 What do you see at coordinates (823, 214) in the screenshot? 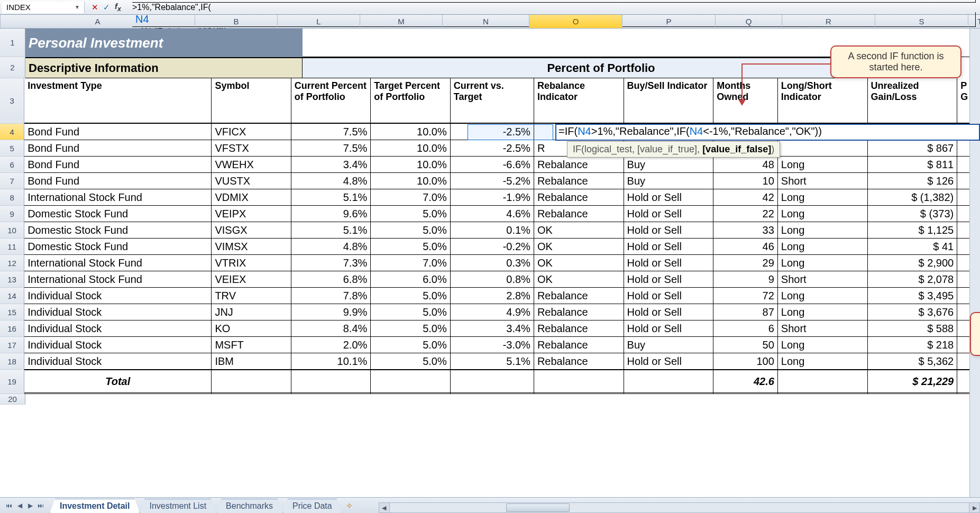
I see `cell-R9: Long` at bounding box center [823, 214].